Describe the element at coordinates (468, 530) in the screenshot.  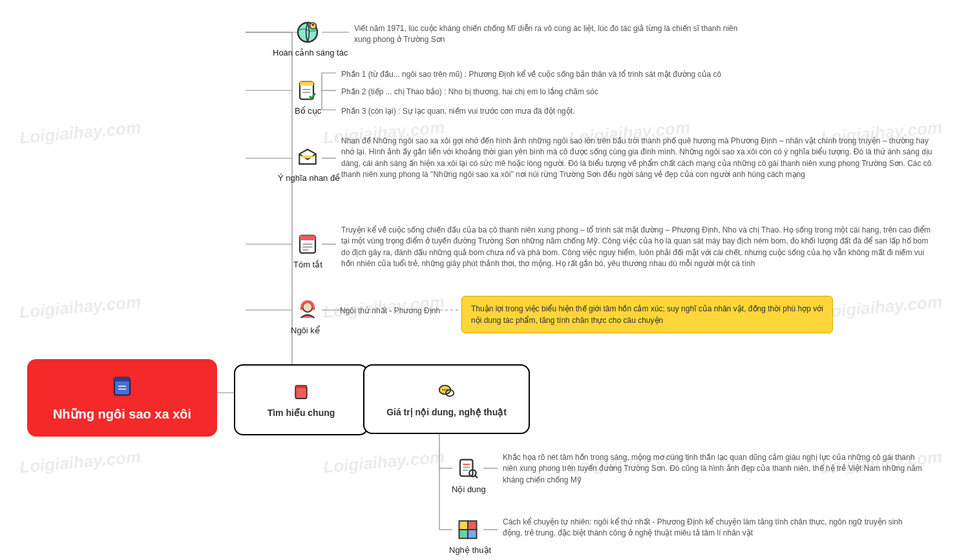
I see `puzzle-icon` at that location.